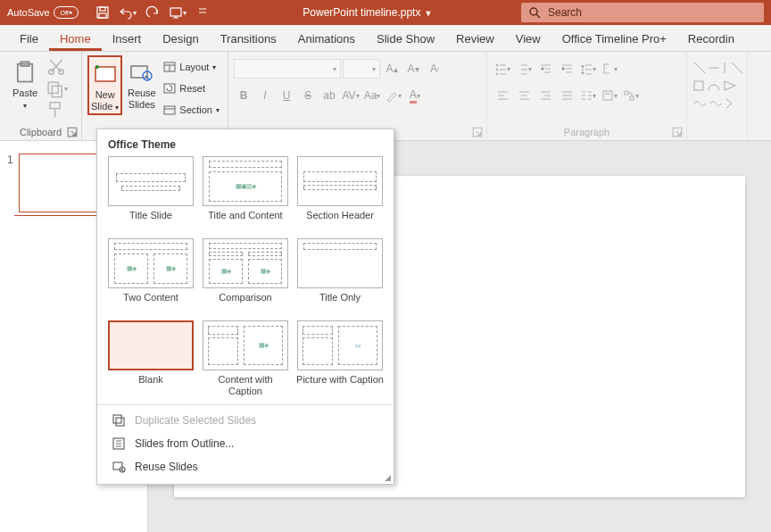 This screenshot has height=532, width=771. Describe the element at coordinates (56, 88) in the screenshot. I see `copy-button: ▾` at that location.